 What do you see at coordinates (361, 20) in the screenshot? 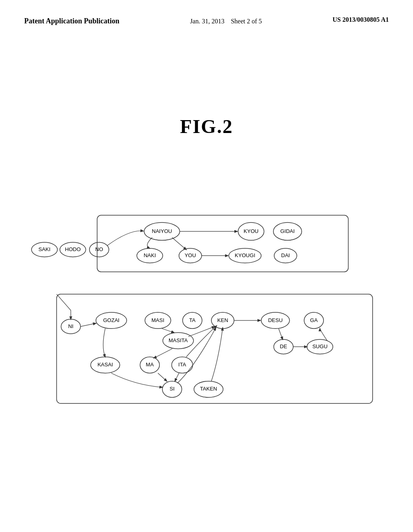
I see `header-patent-number: US 2013/0030805 A1` at bounding box center [361, 20].